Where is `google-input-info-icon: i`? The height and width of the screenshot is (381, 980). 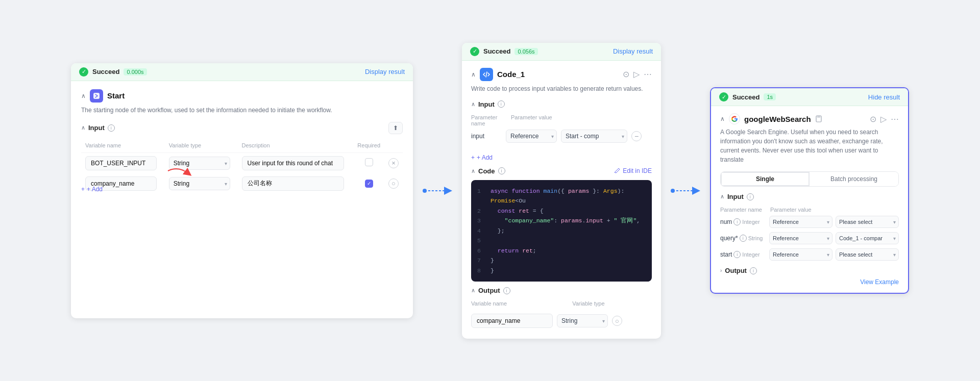 google-input-info-icon: i is located at coordinates (750, 197).